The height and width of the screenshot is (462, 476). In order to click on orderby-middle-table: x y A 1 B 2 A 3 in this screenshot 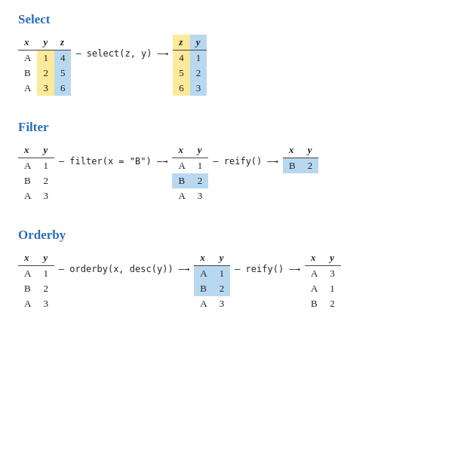, I will do `click(212, 280)`.